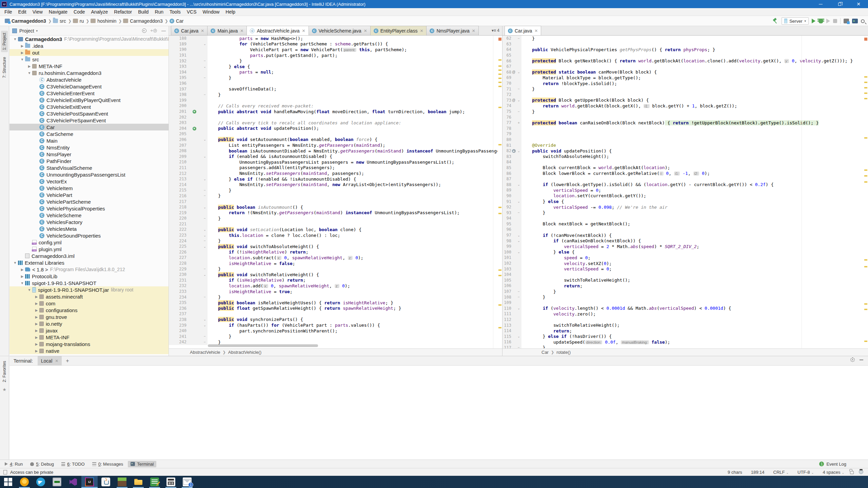  Describe the element at coordinates (89, 73) in the screenshot. I see `tree-item-ru-hoshimin-carmageddon3: ▼ru.hoshimin.Carmageddon3` at that location.